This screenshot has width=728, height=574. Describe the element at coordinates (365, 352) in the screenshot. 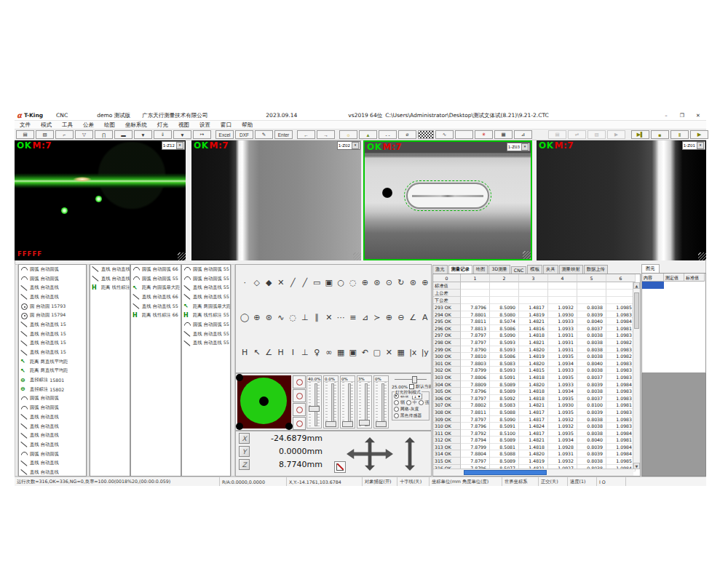

I see `palette-tool-icon: ↶` at that location.